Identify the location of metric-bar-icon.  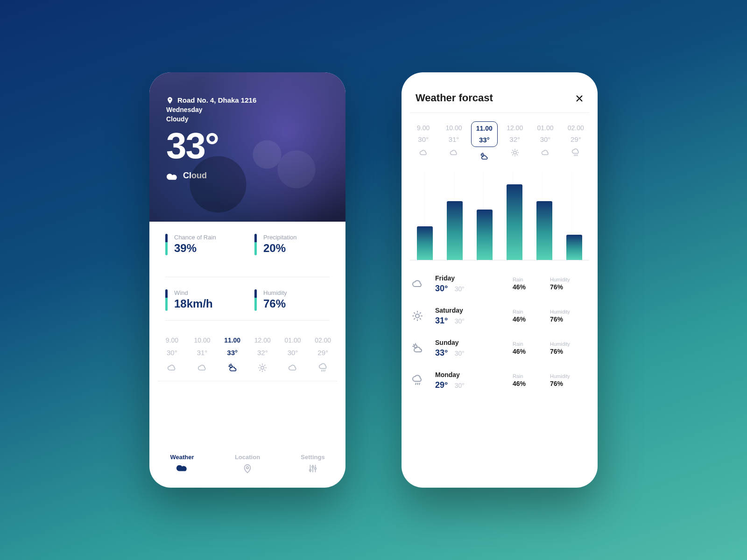
(166, 245).